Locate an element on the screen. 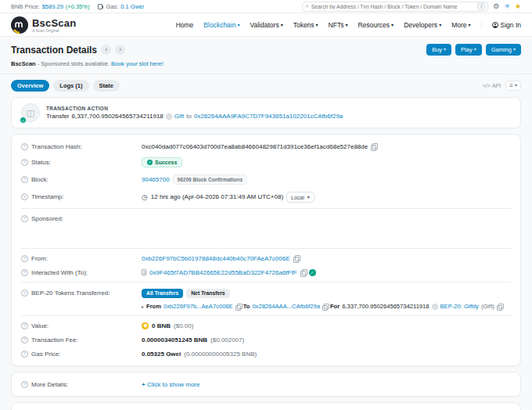 This screenshot has height=410, width=532. transaction-action-heading: TRANSACTION ACTION is located at coordinates (194, 108).